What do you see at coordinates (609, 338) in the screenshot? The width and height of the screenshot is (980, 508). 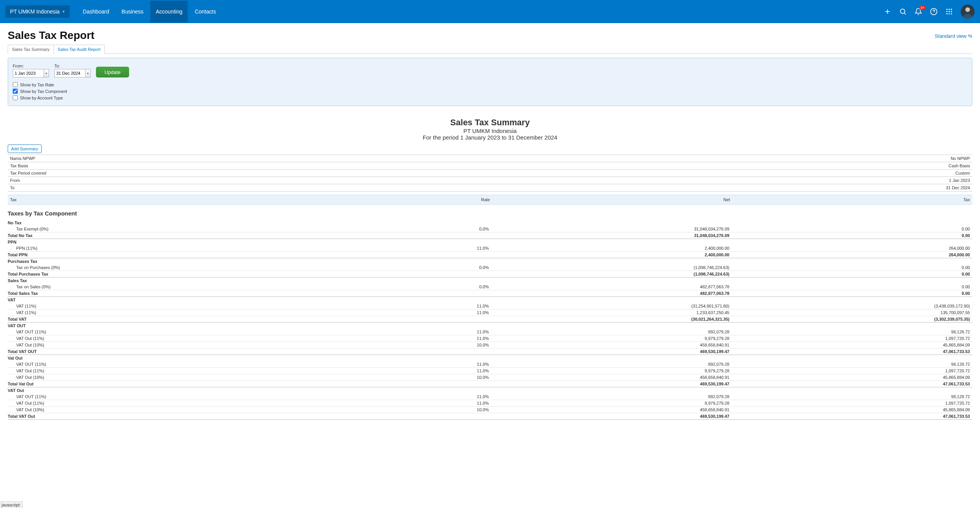 I see `cell-net: 9,979,279.28` at bounding box center [609, 338].